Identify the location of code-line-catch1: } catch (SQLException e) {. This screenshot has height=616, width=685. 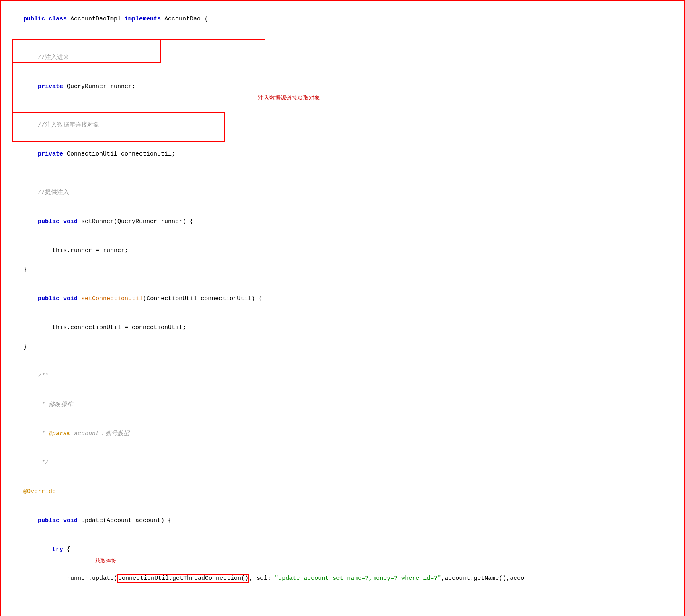
(342, 614).